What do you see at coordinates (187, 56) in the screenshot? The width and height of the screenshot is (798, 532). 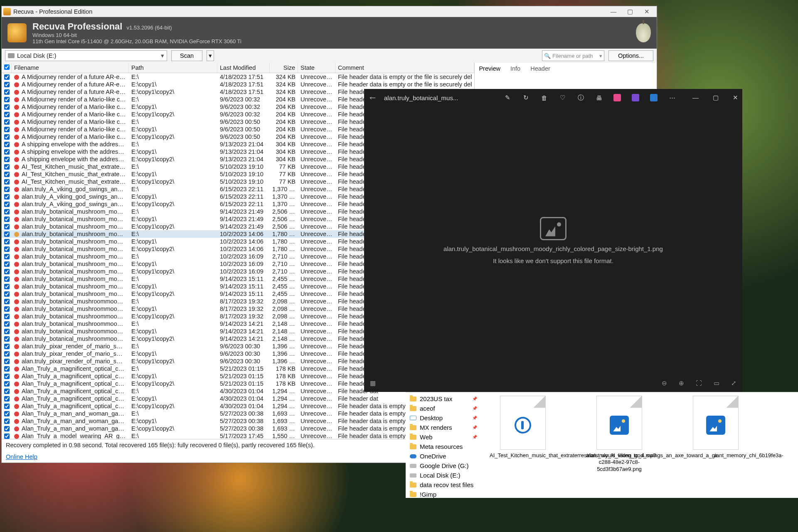 I see `scan-button: Scan` at bounding box center [187, 56].